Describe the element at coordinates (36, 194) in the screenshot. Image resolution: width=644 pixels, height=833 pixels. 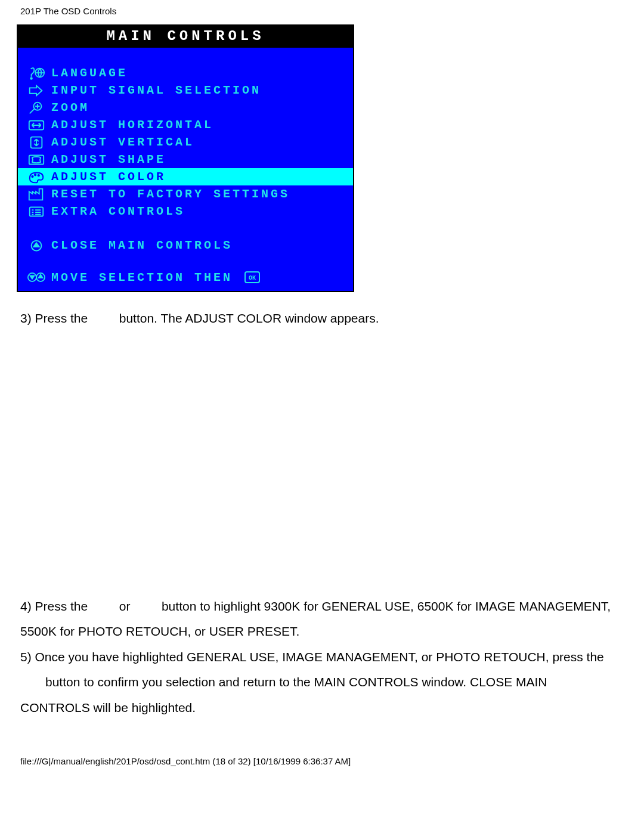
I see `factory-icon` at that location.